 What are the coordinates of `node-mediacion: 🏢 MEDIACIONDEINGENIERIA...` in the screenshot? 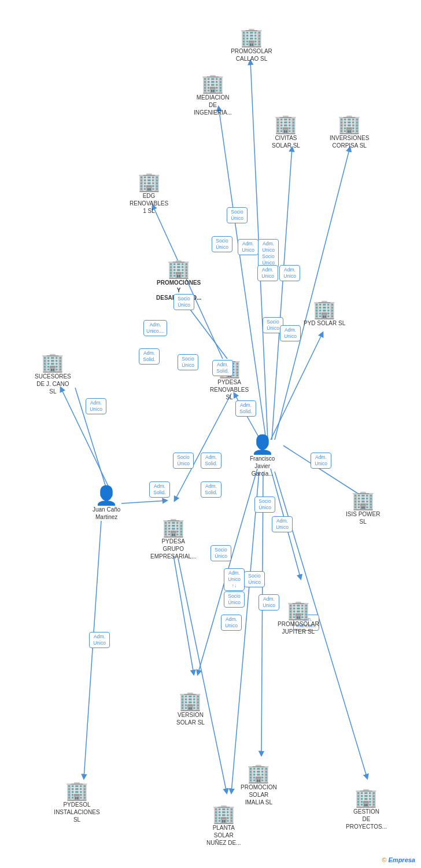 It's located at (213, 95).